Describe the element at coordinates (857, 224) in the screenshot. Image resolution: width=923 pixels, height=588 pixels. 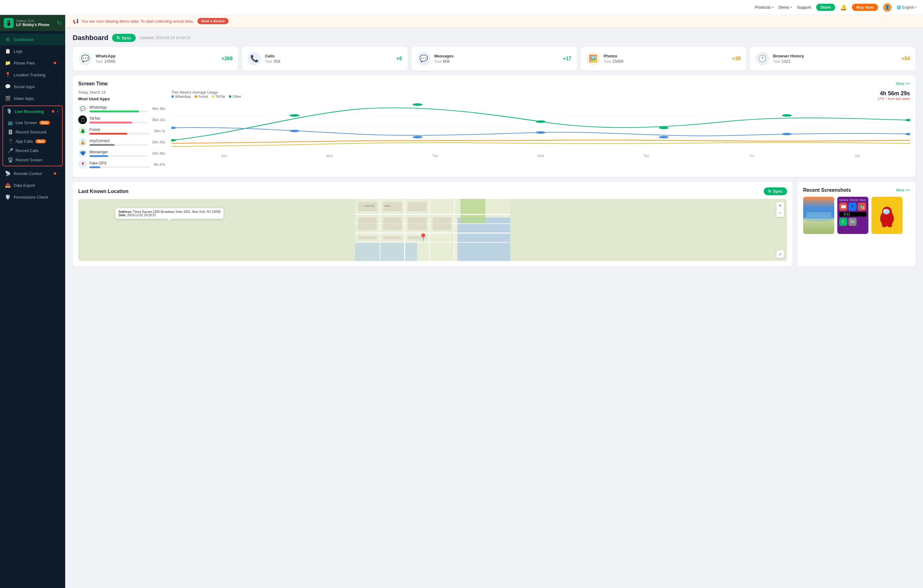
I see `screenshots-card: Recent Screenshots More >>` at that location.